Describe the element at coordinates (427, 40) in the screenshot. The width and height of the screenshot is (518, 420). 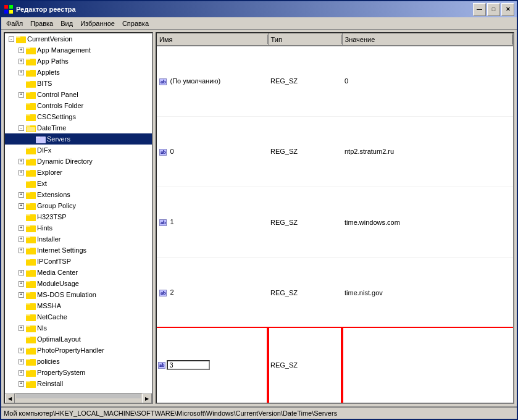
I see `column-header-value: Значение` at that location.